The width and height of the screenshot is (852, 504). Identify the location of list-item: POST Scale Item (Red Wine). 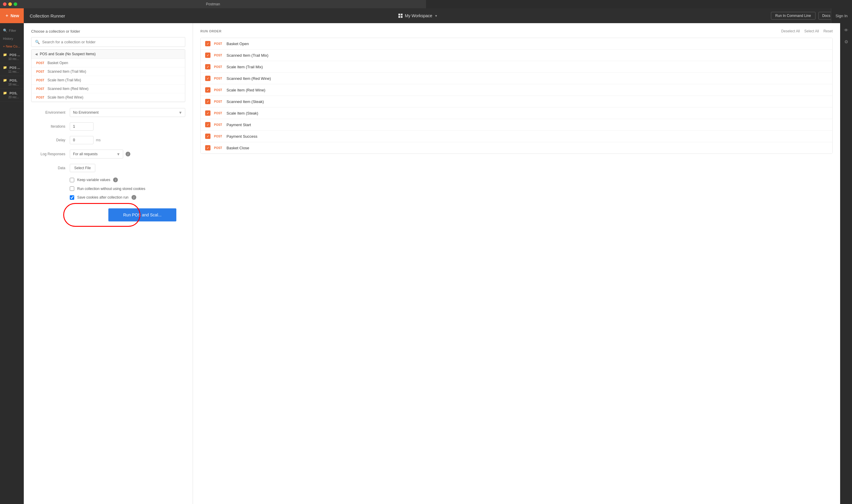
(108, 97).